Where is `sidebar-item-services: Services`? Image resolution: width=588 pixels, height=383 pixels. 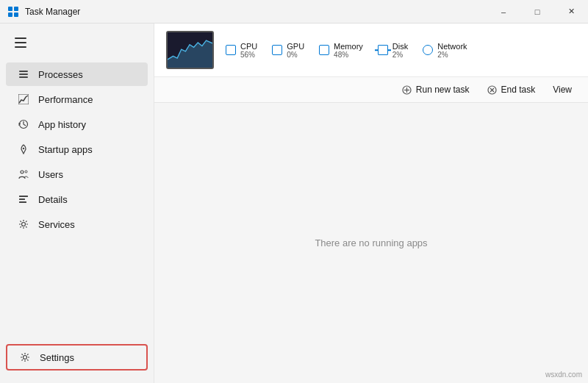
sidebar-item-services: Services is located at coordinates (76, 224).